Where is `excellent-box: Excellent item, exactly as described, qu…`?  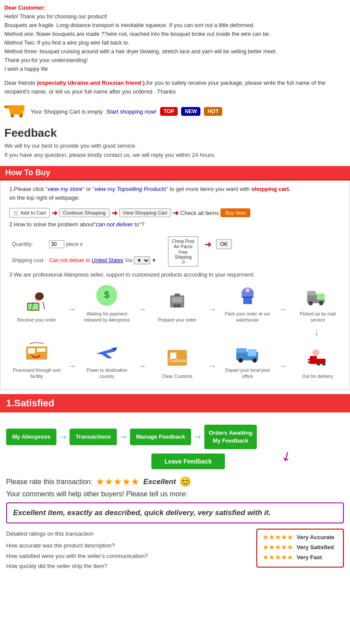 excellent-box: Excellent item, exactly as described, qu… is located at coordinates (175, 513).